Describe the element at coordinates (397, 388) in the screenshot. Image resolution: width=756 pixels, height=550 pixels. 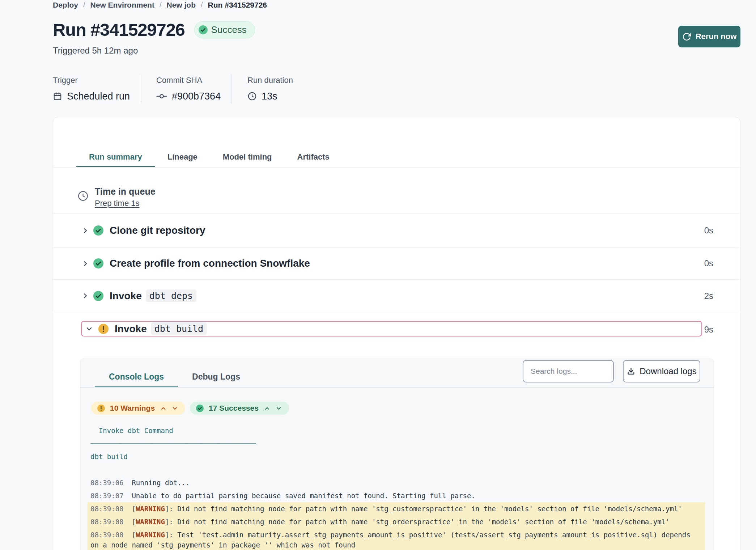
I see `log-tab-divider` at that location.